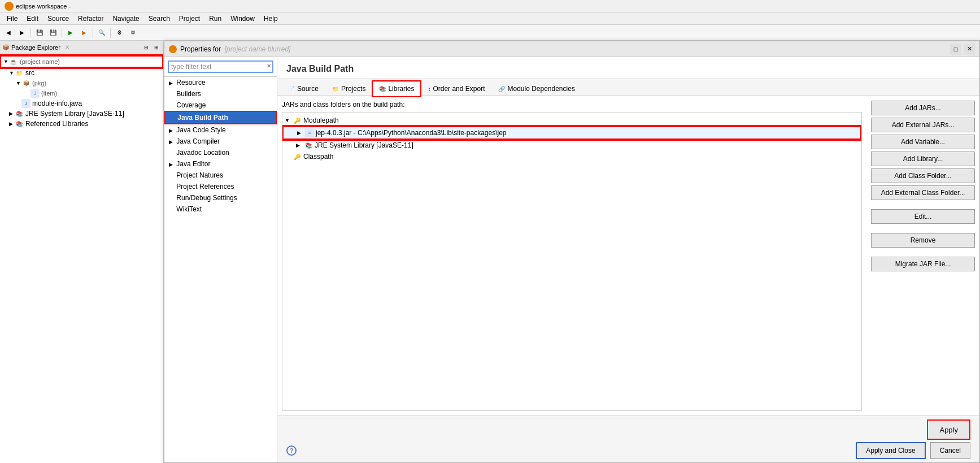 This screenshot has height=463, width=980. Describe the element at coordinates (6, 62) in the screenshot. I see `tree-arrow: ▼` at that location.